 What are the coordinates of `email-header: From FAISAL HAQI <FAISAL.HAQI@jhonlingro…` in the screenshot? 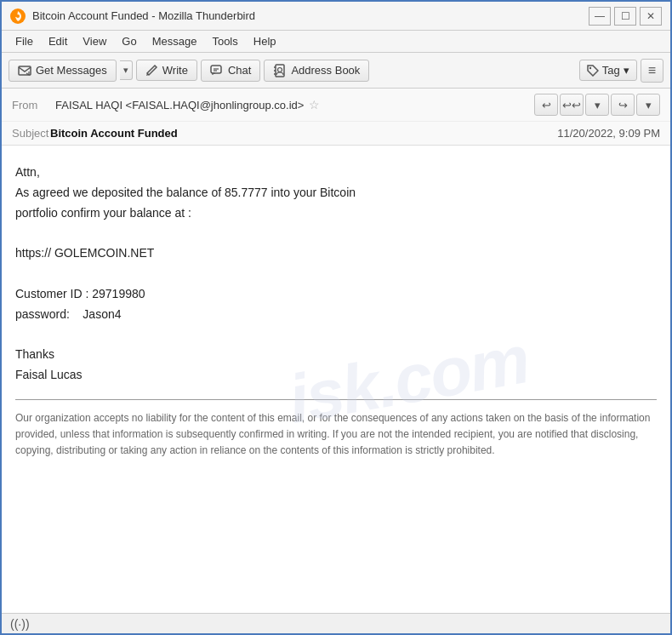 It's located at (336, 117).